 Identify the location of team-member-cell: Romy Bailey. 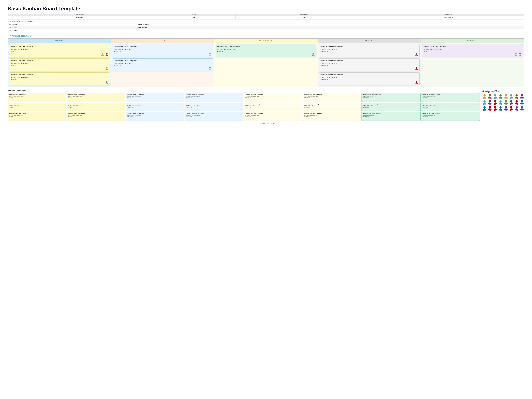
(72, 30).